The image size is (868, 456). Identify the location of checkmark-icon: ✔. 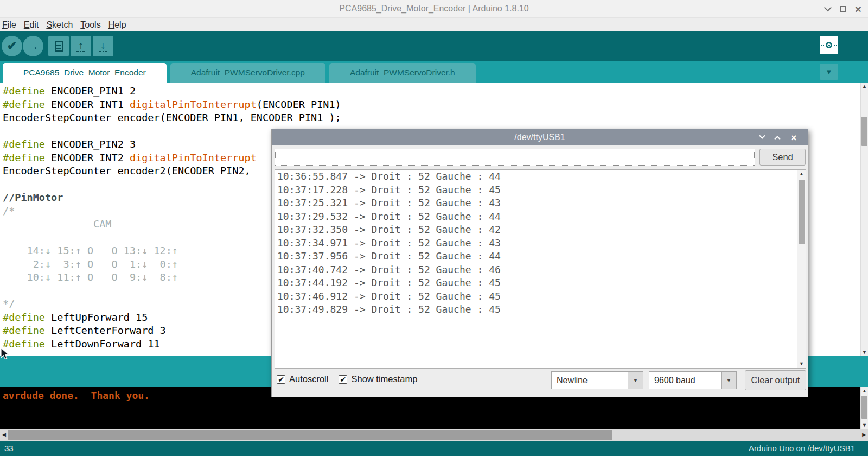
(12, 46).